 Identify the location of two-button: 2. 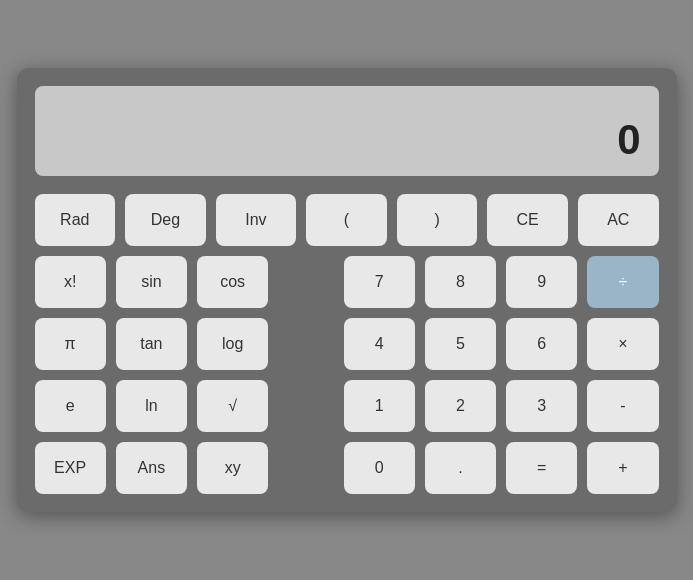
(460, 406).